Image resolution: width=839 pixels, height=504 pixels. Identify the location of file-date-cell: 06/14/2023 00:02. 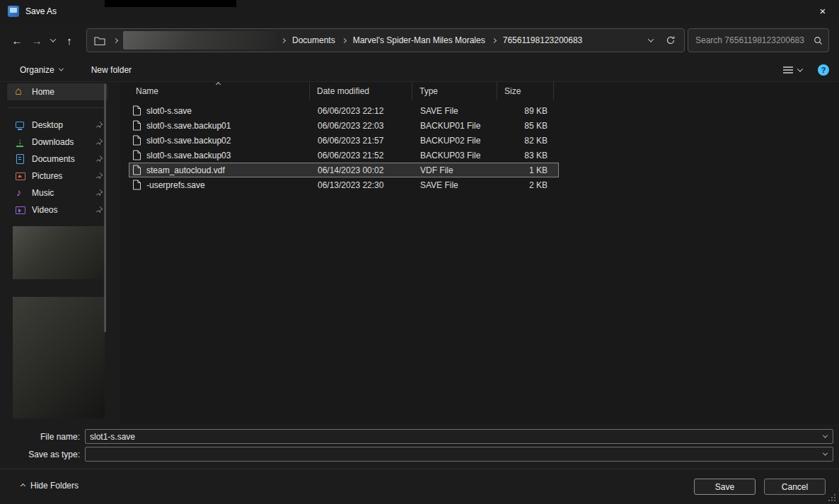
(362, 170).